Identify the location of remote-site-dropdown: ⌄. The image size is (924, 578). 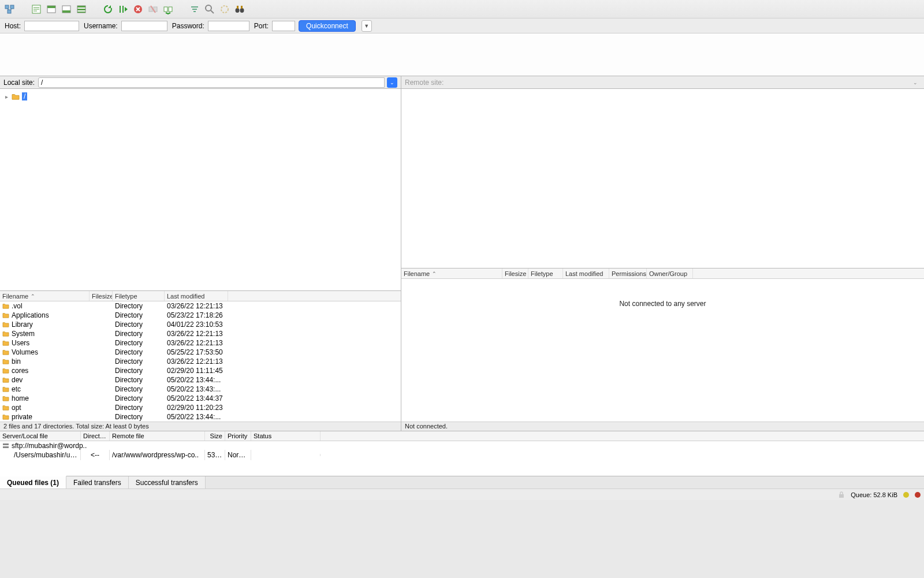
(915, 83).